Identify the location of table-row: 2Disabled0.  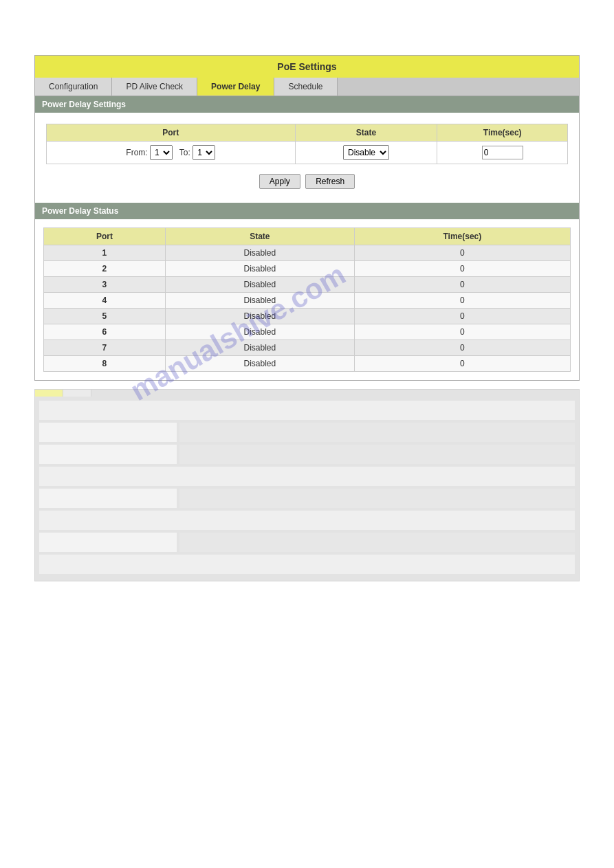
(307, 269).